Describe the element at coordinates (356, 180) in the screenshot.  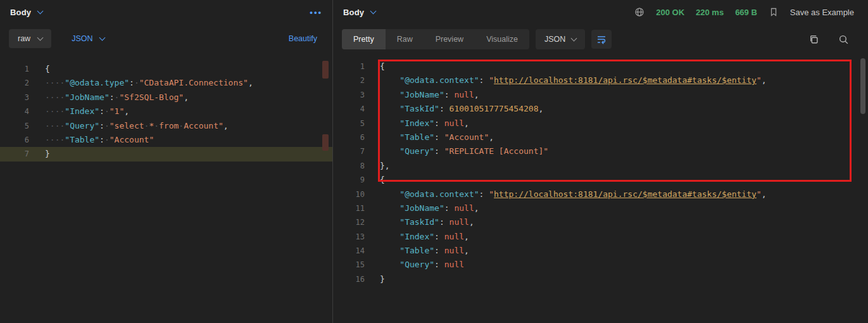
I see `line-number: 9` at that location.